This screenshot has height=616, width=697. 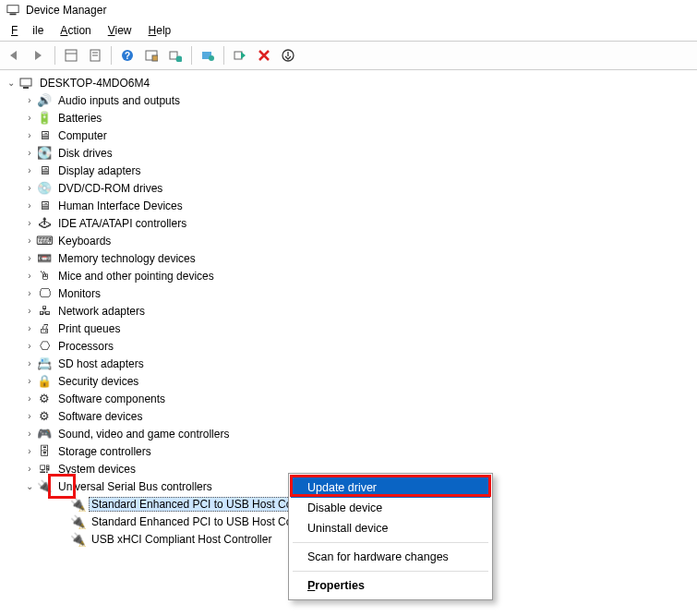 I want to click on category-label: Software components, so click(x=112, y=399).